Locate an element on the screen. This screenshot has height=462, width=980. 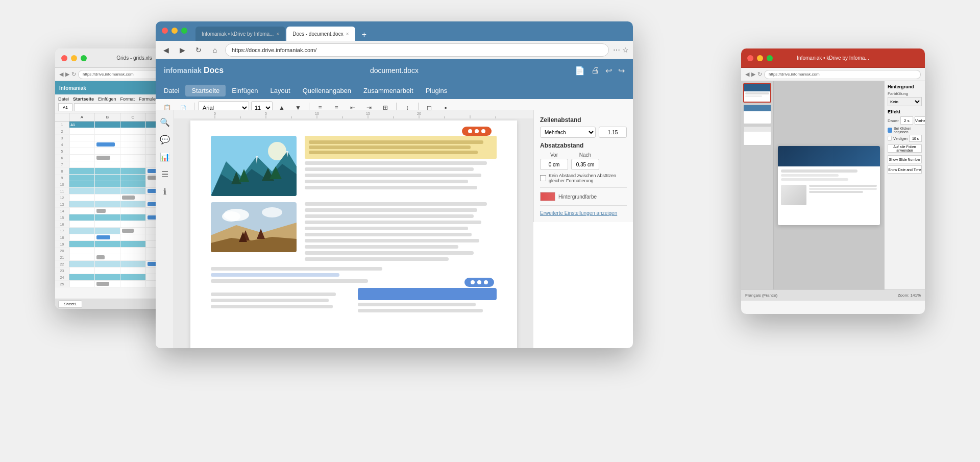
close-button-spreadsheet is located at coordinates (64, 58).